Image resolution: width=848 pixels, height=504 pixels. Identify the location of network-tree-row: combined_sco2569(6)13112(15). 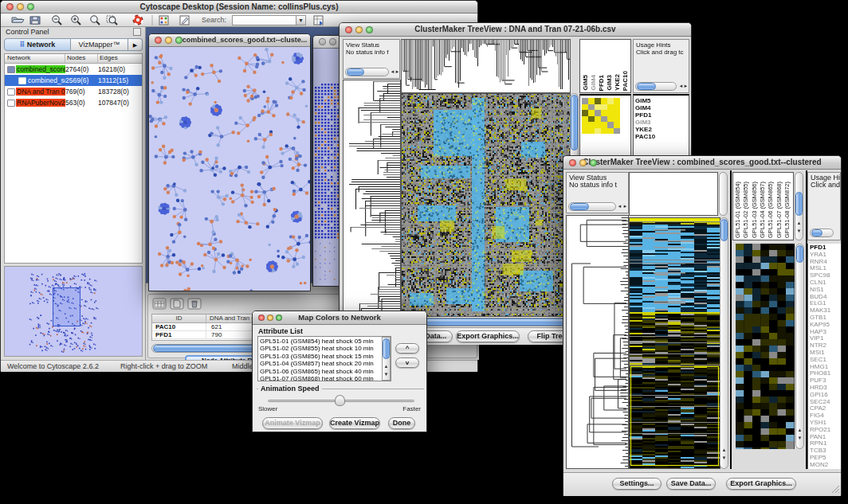
(73, 80).